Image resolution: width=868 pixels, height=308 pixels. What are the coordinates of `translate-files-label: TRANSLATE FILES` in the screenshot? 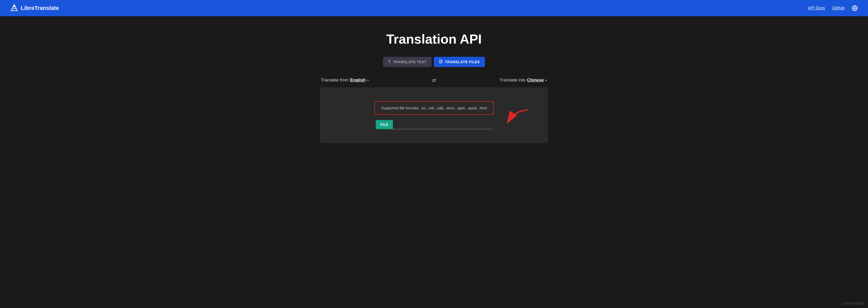 It's located at (462, 62).